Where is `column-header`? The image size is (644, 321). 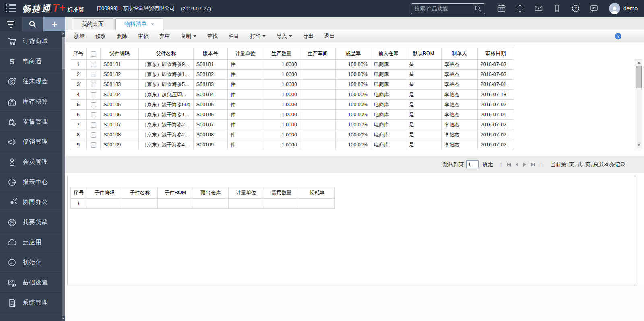
column-header is located at coordinates (93, 54).